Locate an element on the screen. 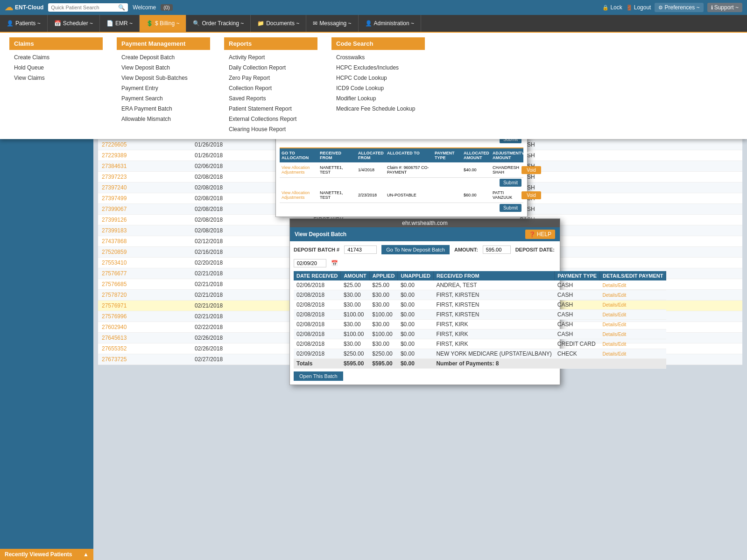 The width and height of the screenshot is (747, 560). preferences-button: ⚙ Preferences ~ is located at coordinates (679, 7).